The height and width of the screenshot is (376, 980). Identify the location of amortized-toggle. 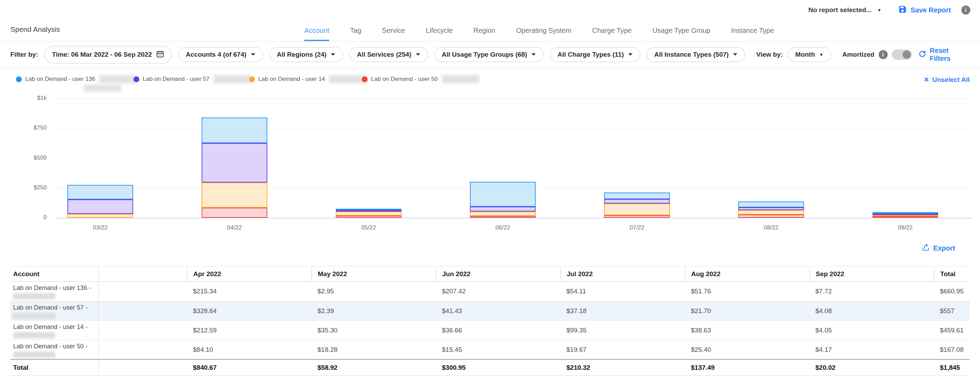
(902, 55).